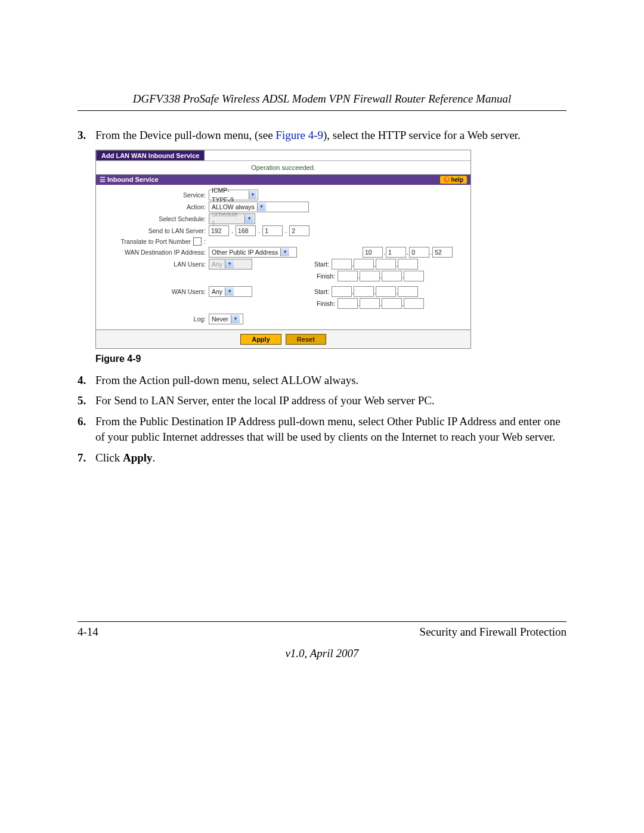  I want to click on page-footer: 4-14 Security and Firewall Protection v1…, so click(322, 638).